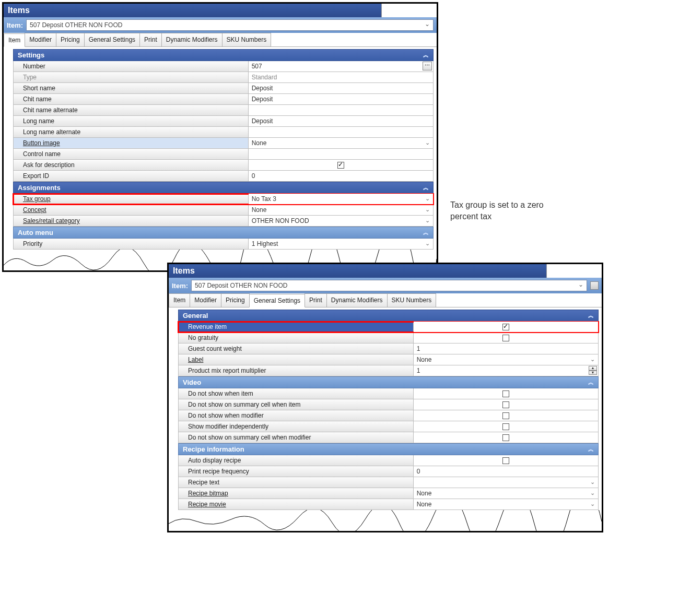  What do you see at coordinates (296, 504) in the screenshot?
I see `label-recipe-movie: Recipe movie` at bounding box center [296, 504].